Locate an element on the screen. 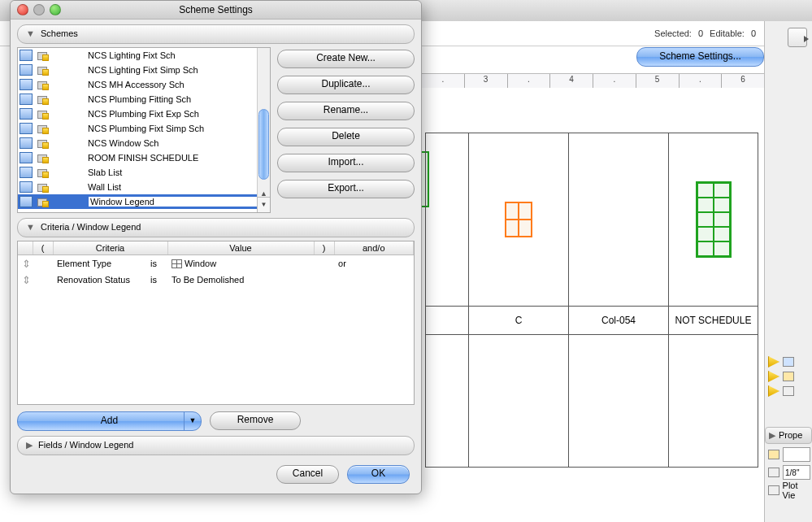 This screenshot has width=812, height=522. layer-icon is located at coordinates (788, 362).